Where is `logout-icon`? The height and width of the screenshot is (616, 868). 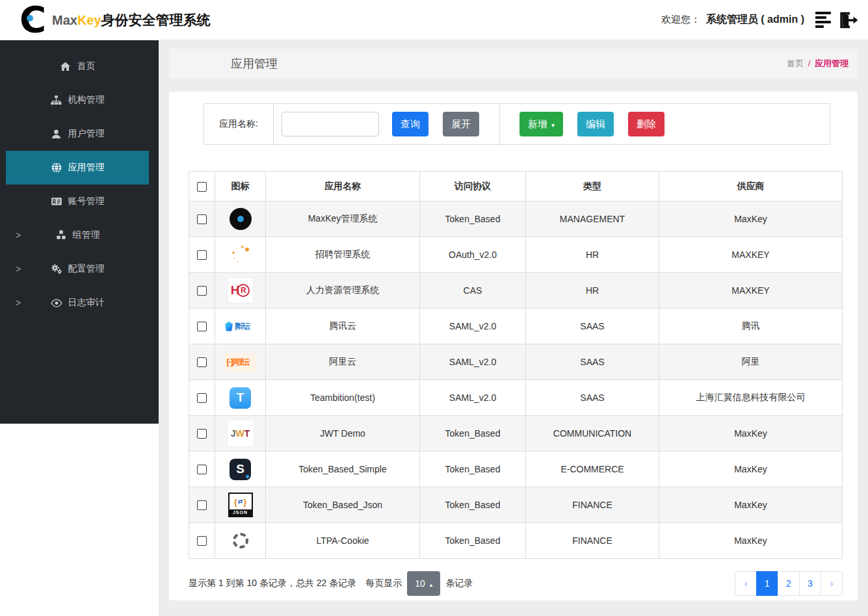 logout-icon is located at coordinates (848, 20).